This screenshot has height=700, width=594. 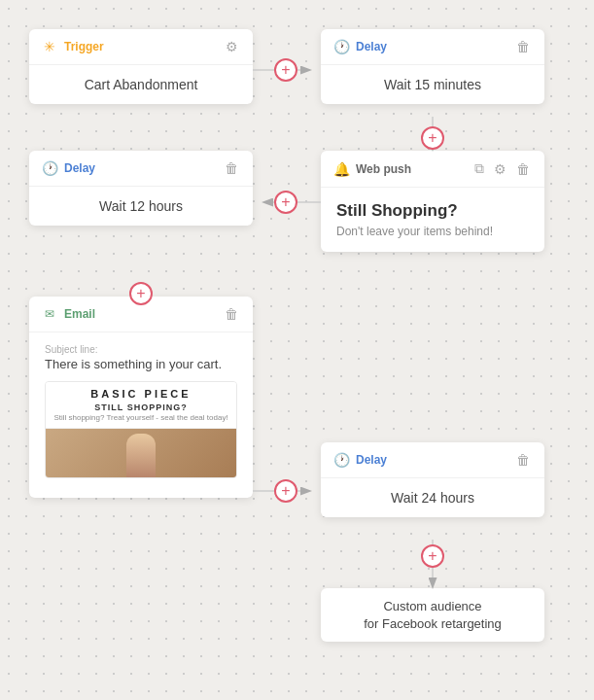 What do you see at coordinates (433, 85) in the screenshot?
I see `delay-15-body: Wait 15 minutes` at bounding box center [433, 85].